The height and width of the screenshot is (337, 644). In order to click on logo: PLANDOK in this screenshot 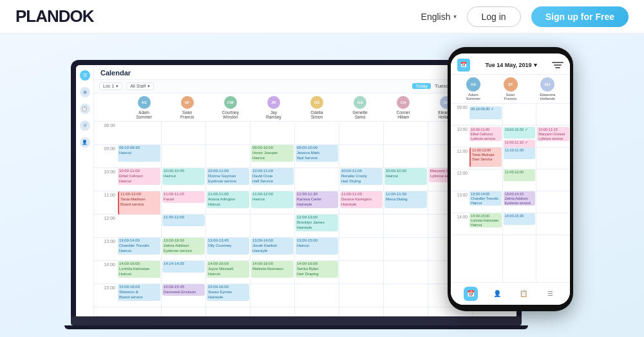, I will do `click(55, 17)`.